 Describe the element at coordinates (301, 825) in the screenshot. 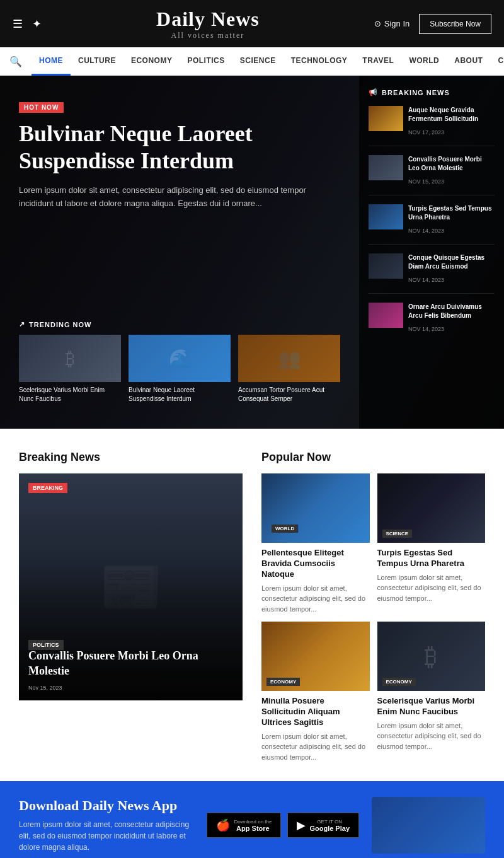

I see `google-icon: ▶` at that location.